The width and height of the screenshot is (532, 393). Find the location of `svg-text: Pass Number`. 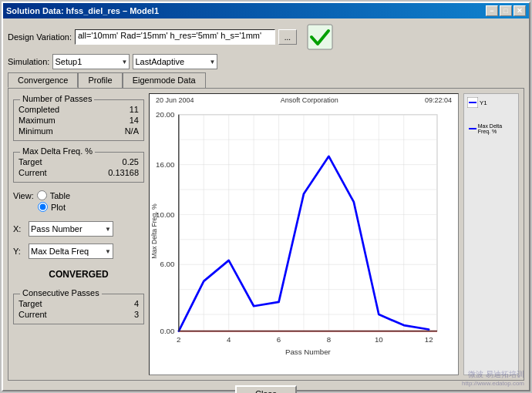

svg-text: Pass Number is located at coordinates (308, 351).